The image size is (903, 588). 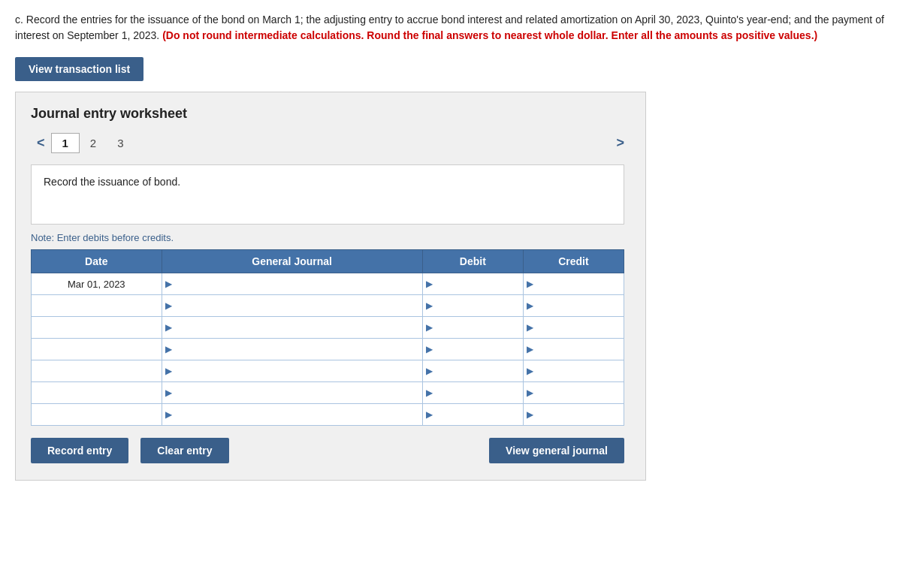 I want to click on credit-cell-6: ▶, so click(x=573, y=415).